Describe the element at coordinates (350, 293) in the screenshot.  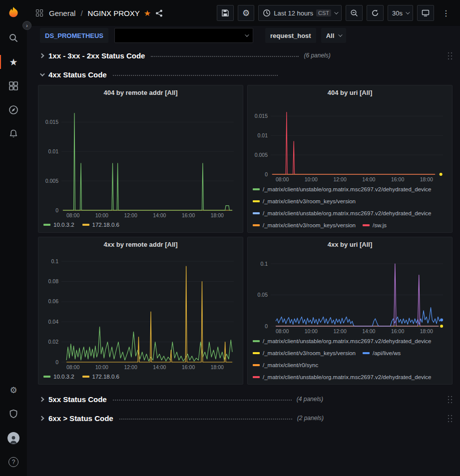
I see `timeseries-chart: 00.050.108:0010:0012:0014:0016:0018:00` at that location.